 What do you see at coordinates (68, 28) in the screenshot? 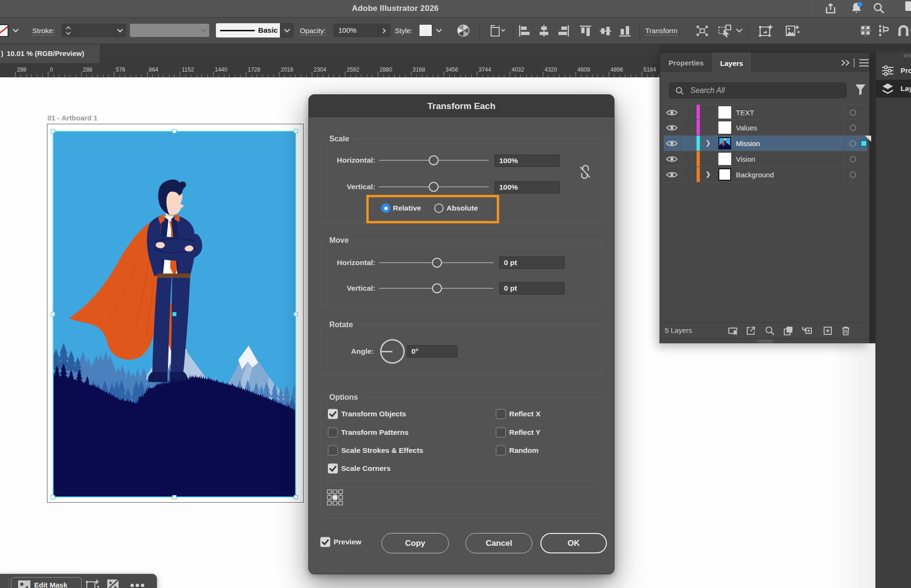
I see `stroke-weight-up-icon` at bounding box center [68, 28].